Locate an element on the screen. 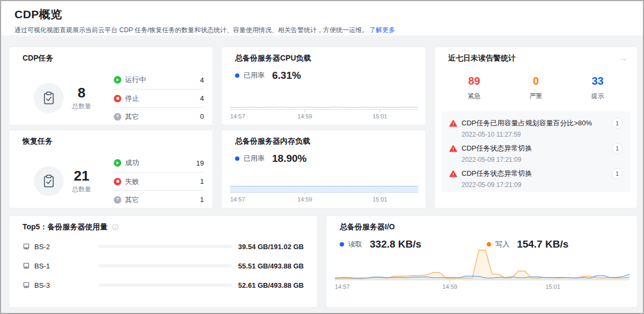 This screenshot has width=644, height=314. top5-usage-card: Top5：备份服务器使用量 BS-2 39.54 GB/191.02 GB BS… is located at coordinates (163, 261).